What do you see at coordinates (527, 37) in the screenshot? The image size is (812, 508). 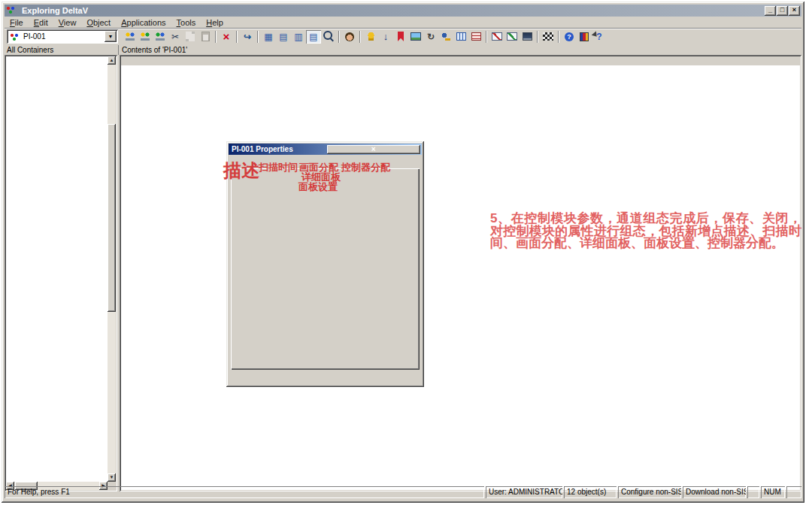 I see `monitor-icon` at bounding box center [527, 37].